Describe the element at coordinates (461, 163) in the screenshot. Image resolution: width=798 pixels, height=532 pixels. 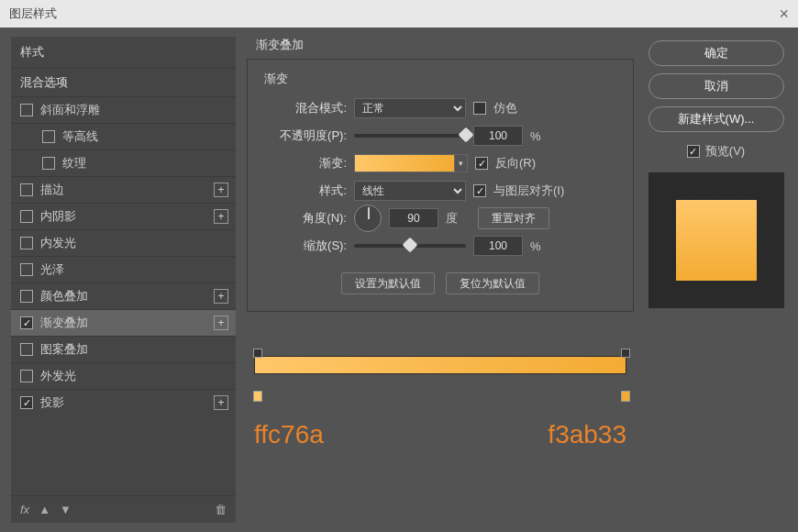
I see `gradient-dropdown-icon: ▾` at that location.